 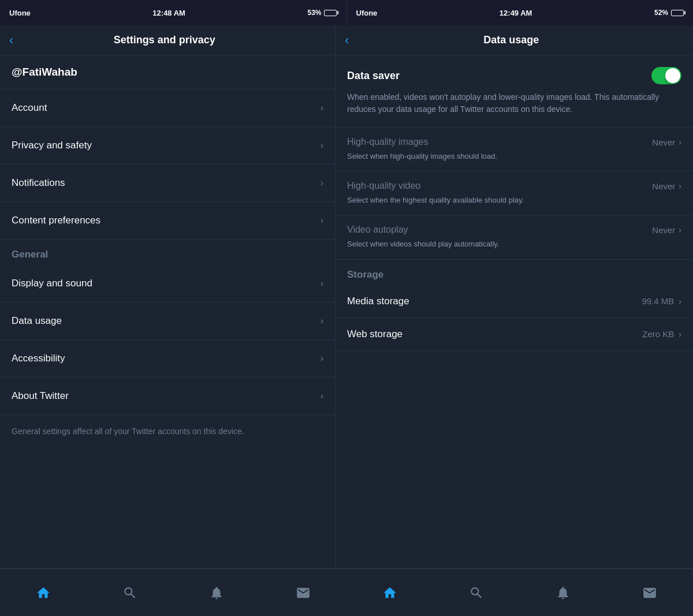 What do you see at coordinates (666, 76) in the screenshot?
I see `data-saver-toggle` at bounding box center [666, 76].